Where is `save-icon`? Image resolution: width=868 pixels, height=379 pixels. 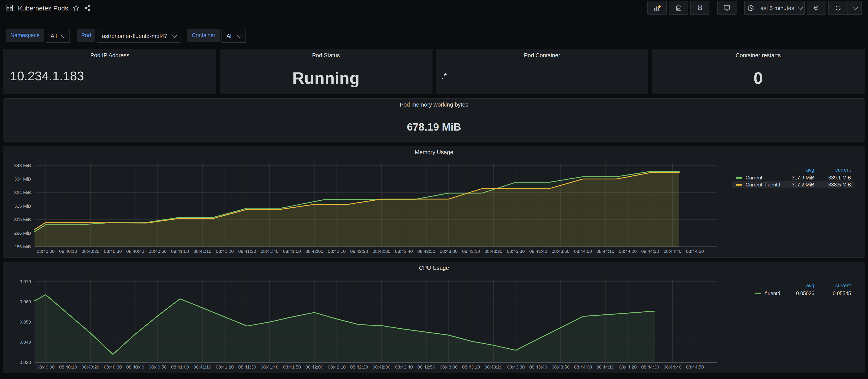
save-icon is located at coordinates (679, 8).